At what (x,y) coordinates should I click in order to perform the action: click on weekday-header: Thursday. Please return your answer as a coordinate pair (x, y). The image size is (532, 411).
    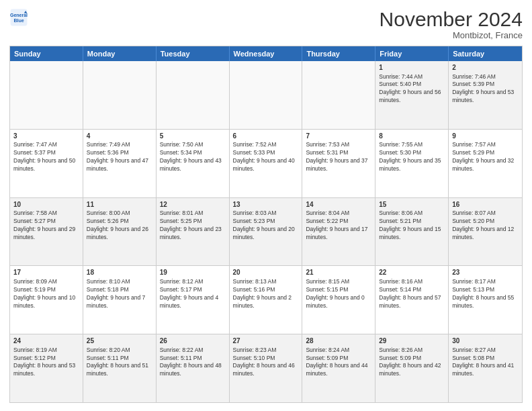
    Looking at the image, I should click on (339, 54).